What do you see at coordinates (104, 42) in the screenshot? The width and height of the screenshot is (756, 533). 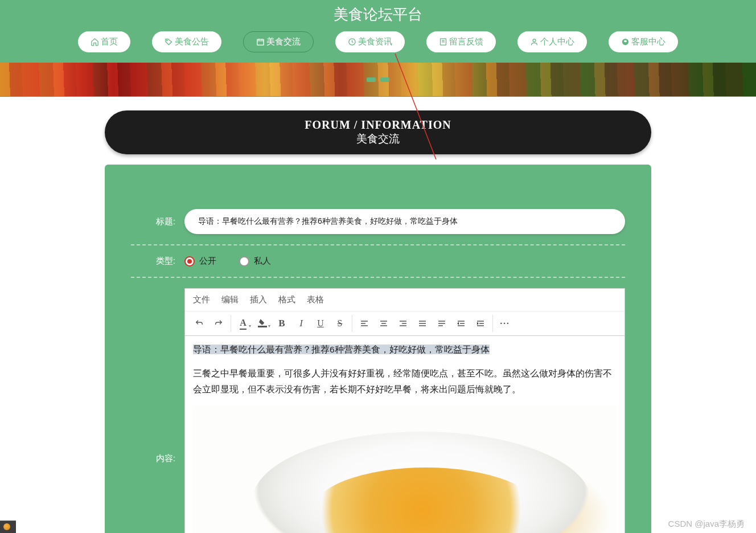 I see `nav-home: 首页` at bounding box center [104, 42].